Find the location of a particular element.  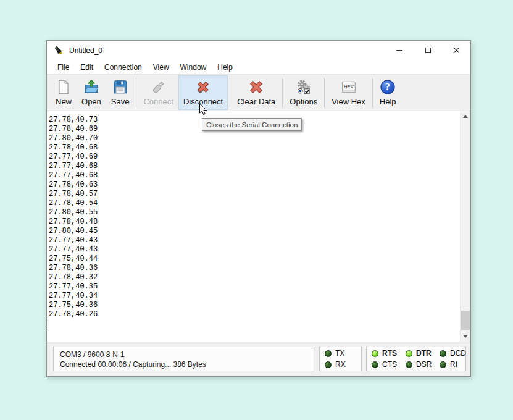

ri-indicator: RI is located at coordinates (453, 364).